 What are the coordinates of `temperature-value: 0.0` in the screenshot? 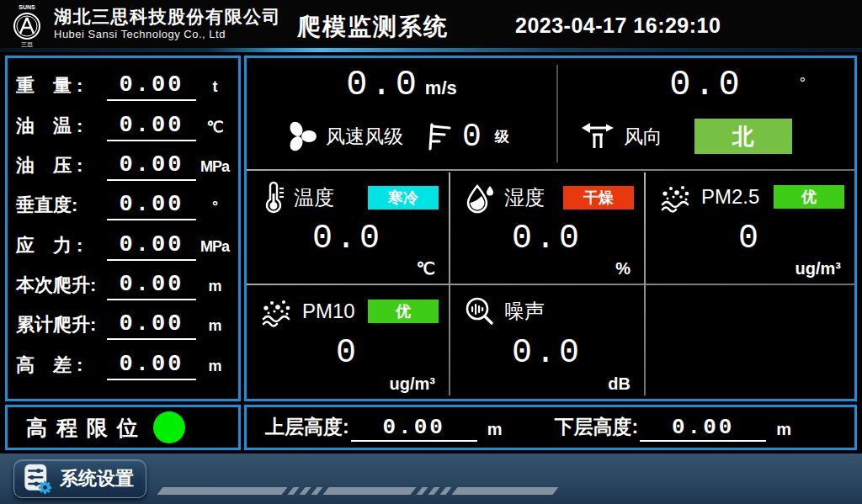 It's located at (348, 239).